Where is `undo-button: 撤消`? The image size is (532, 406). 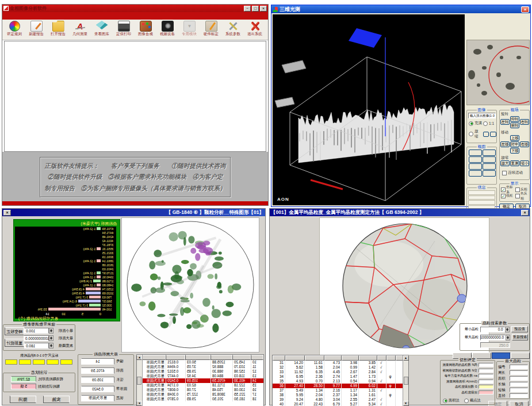 undo-button: 撤消 is located at coordinates (23, 399).